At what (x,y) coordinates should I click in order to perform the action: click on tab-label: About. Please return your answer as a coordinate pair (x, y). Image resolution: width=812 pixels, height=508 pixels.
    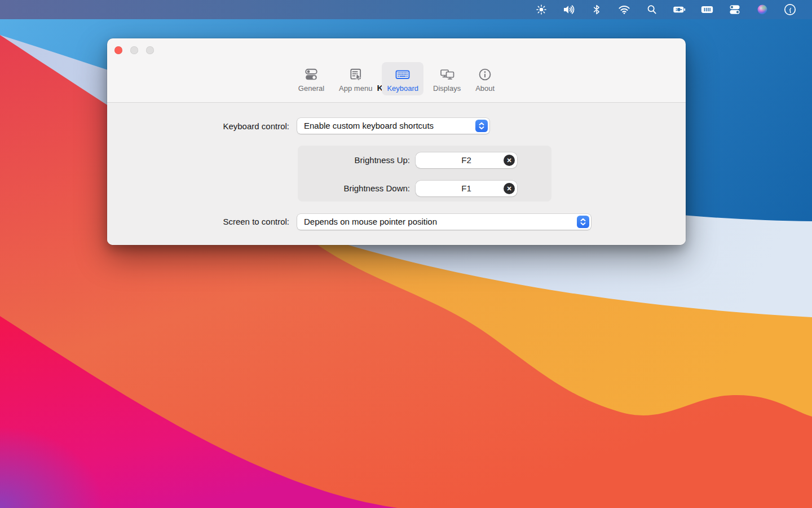
    Looking at the image, I should click on (485, 88).